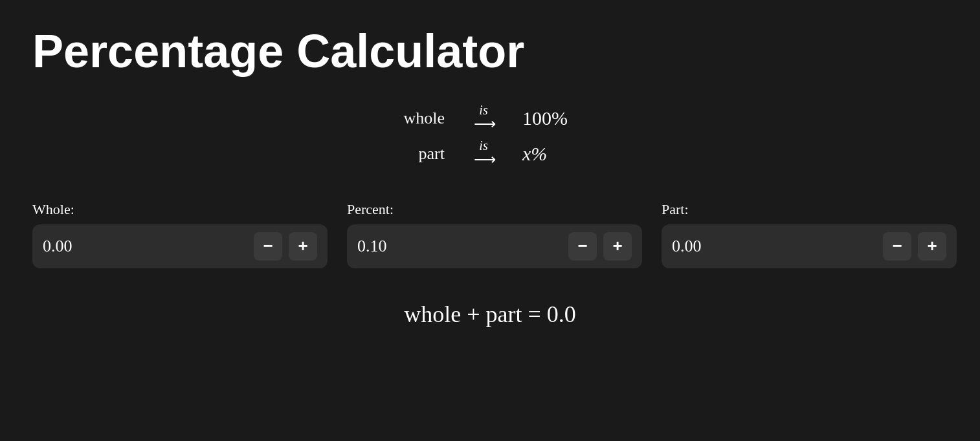 Image resolution: width=980 pixels, height=441 pixels. Describe the element at coordinates (419, 154) in the screenshot. I see `formula-part-label: part` at that location.